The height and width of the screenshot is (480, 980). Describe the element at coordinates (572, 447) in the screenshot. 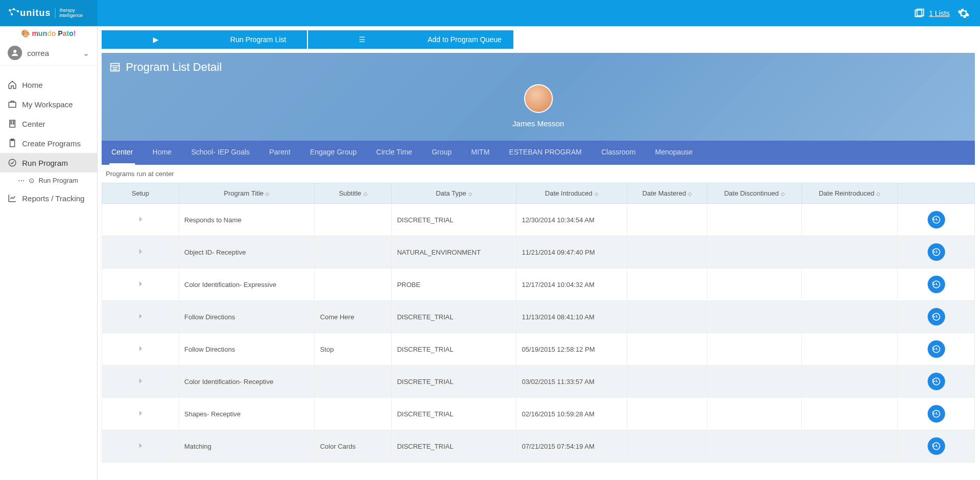

I see `cell-date-introduced: 07/21/2015 07:54:19 AM` at that location.